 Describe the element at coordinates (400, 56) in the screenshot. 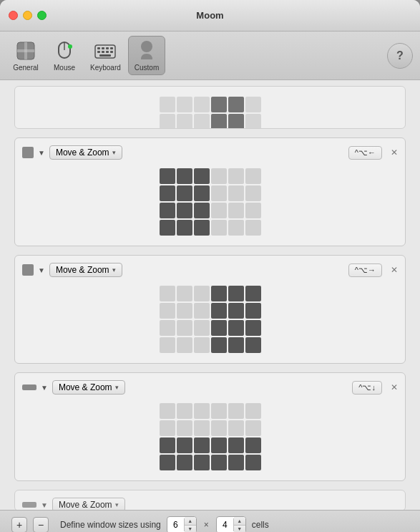

I see `help-button: ?` at that location.